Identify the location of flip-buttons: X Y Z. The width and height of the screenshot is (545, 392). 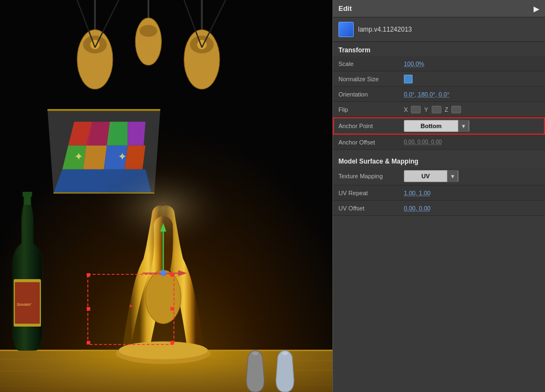
(433, 110).